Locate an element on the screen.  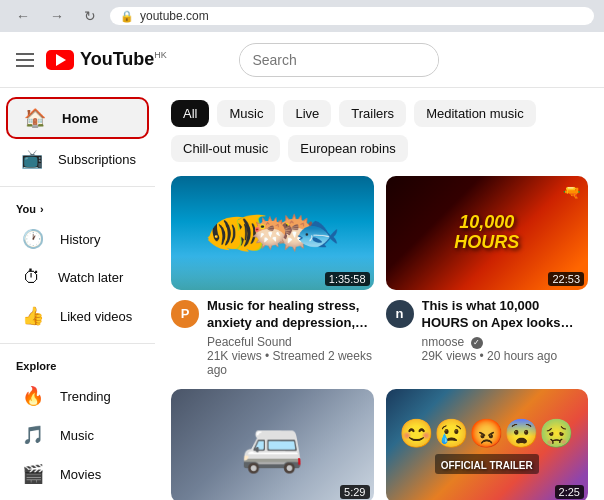
channel-name-1: Peaceful Sound is located at coordinates (290, 342).